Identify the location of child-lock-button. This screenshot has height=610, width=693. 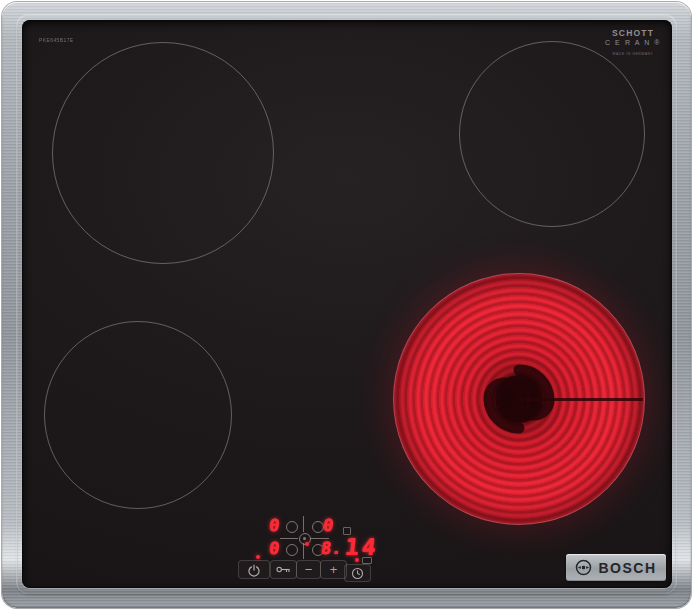
(284, 570).